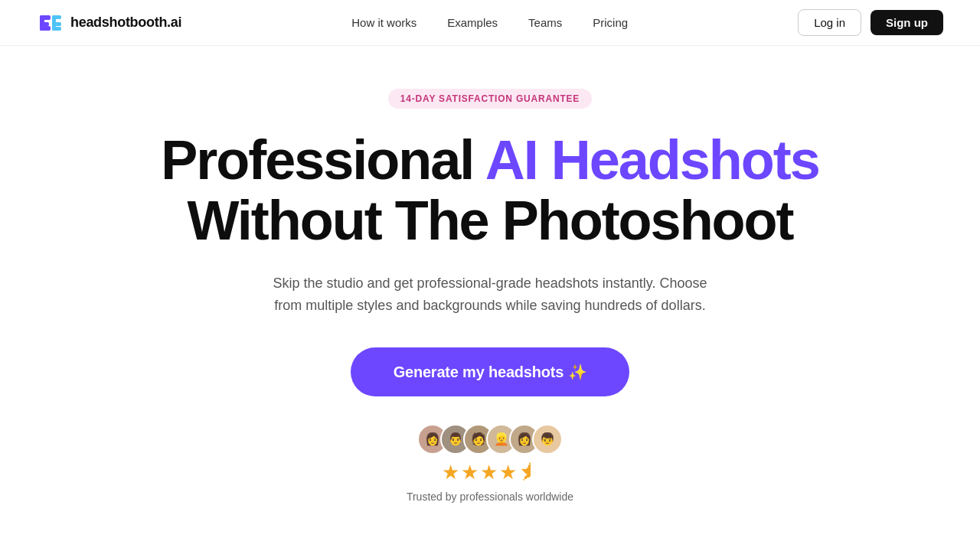 The image size is (980, 551). Describe the element at coordinates (470, 473) in the screenshot. I see `star-2: ★` at that location.